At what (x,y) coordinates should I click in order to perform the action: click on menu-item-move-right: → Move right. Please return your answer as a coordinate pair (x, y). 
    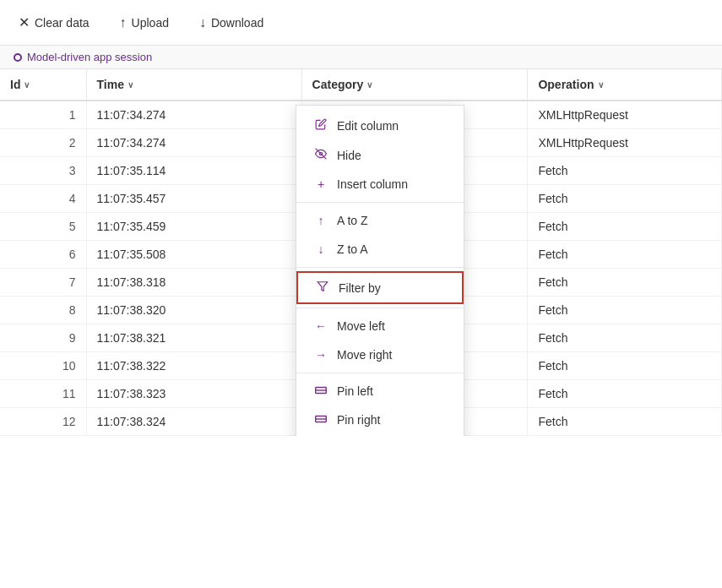
    Looking at the image, I should click on (380, 355).